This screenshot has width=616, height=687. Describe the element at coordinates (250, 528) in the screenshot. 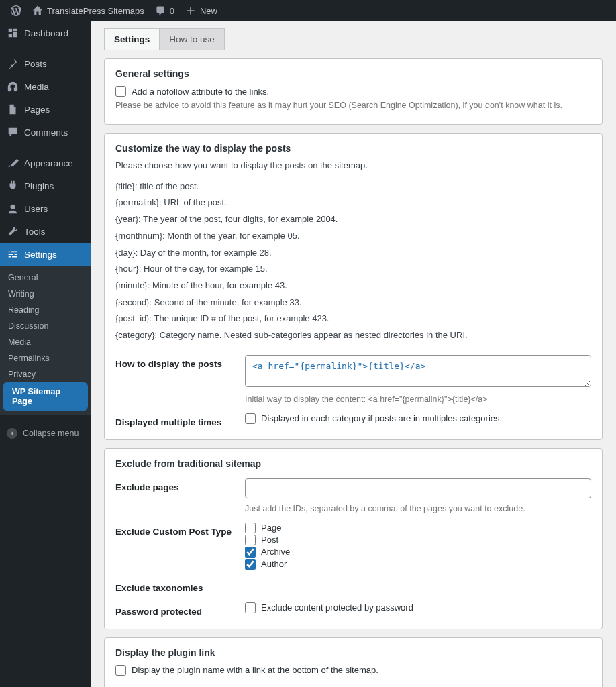

I see `cpt-page-checkbox` at that location.